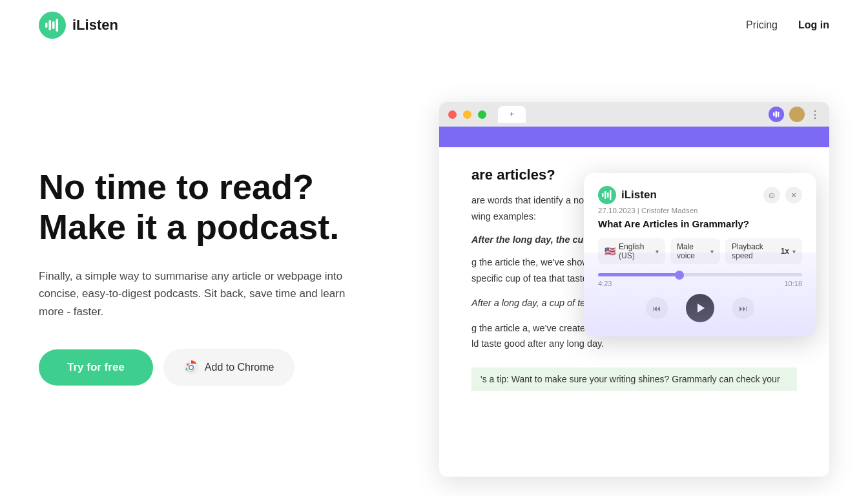  I want to click on try-for-free-button: Try for free, so click(96, 367).